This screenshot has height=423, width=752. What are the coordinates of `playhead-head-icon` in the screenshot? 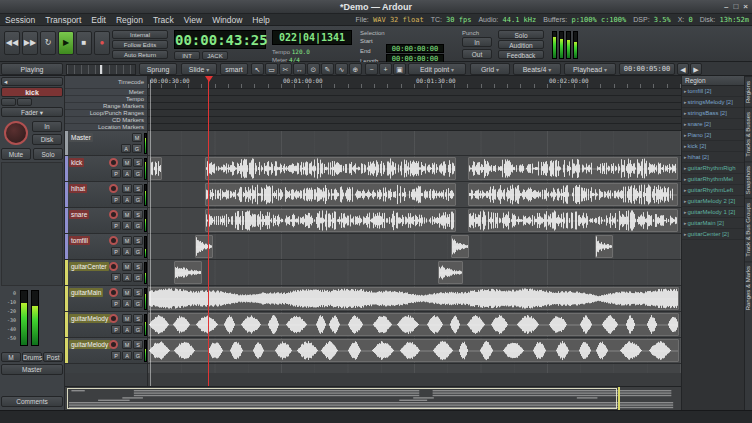 It's located at (209, 79).